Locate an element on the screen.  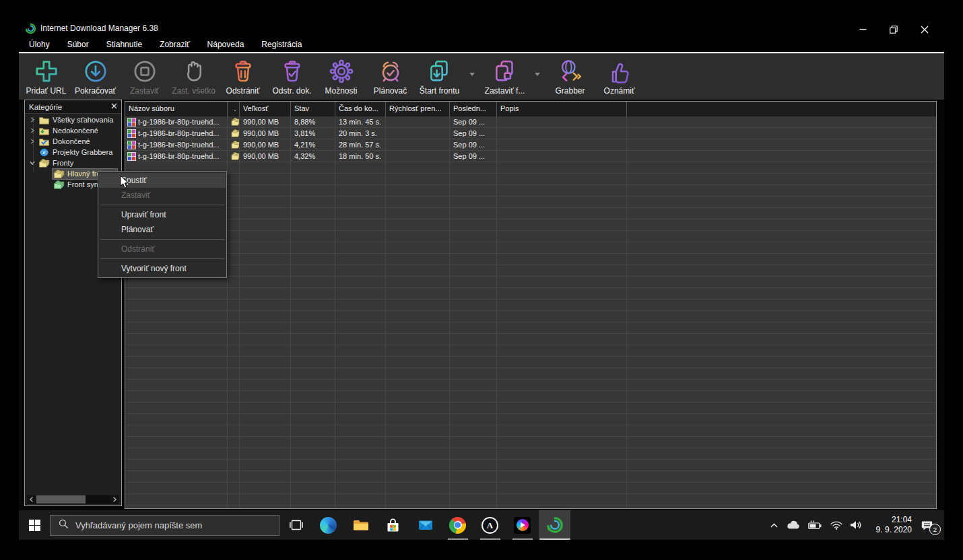
download-row: t-g-1986-br-80p-truehd...990,00 MB4,21%2… is located at coordinates (531, 145).